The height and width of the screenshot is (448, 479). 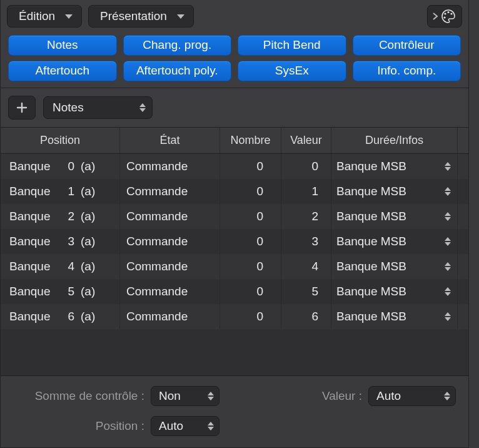 What do you see at coordinates (234, 292) in the screenshot?
I see `table-row: Banque5(a)Commande05Banque MSB` at bounding box center [234, 292].